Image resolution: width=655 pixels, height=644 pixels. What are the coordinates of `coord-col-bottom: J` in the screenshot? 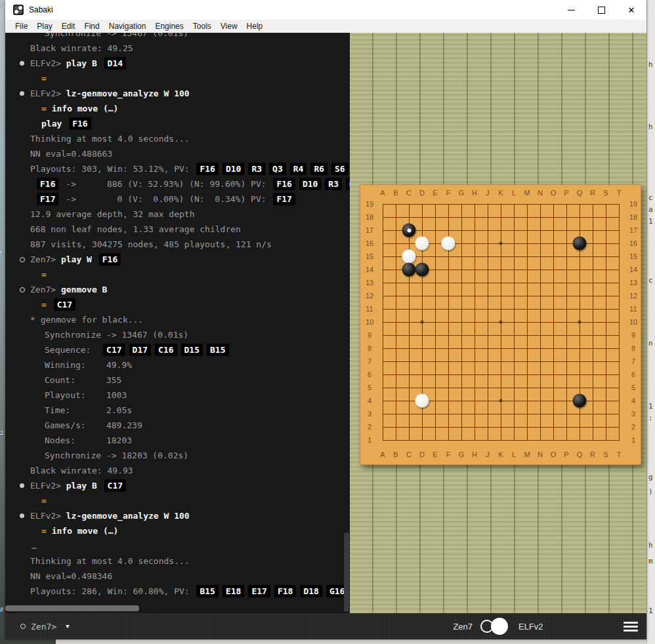 It's located at (488, 454).